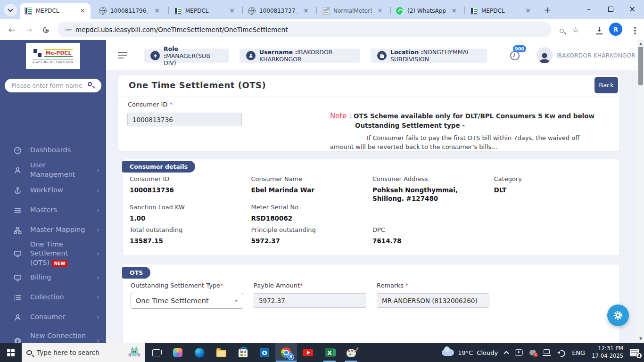 This screenshot has height=362, width=644. I want to click on window-restore-button, so click(611, 9).